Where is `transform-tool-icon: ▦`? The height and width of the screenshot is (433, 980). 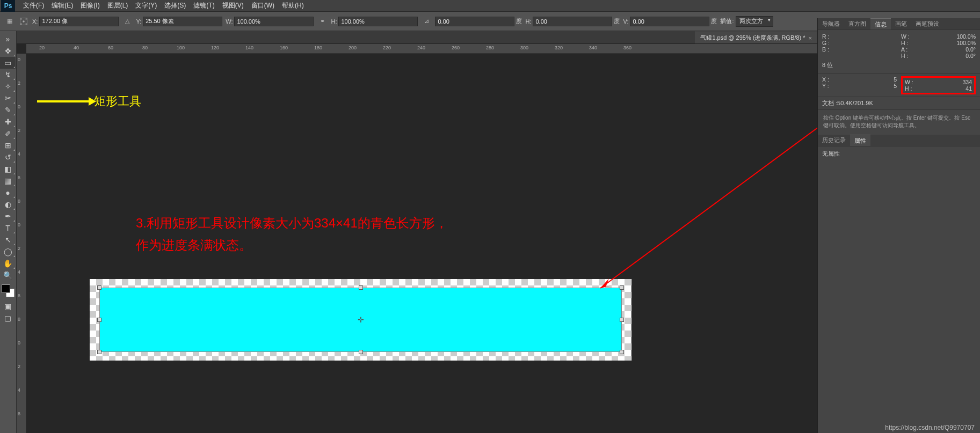 transform-tool-icon: ▦ is located at coordinates (10, 21).